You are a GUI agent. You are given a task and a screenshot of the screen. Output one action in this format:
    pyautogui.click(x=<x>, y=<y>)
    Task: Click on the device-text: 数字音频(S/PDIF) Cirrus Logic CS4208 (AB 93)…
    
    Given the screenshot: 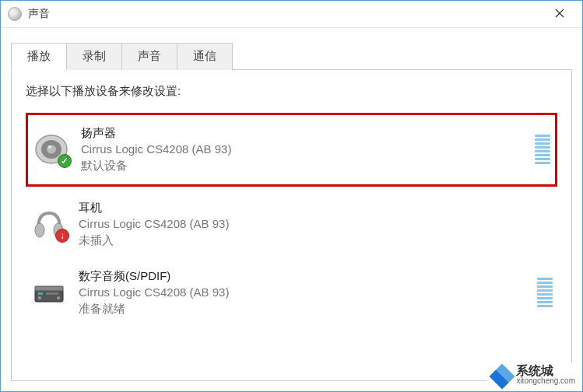 What is the action you would take?
    pyautogui.click(x=305, y=292)
    